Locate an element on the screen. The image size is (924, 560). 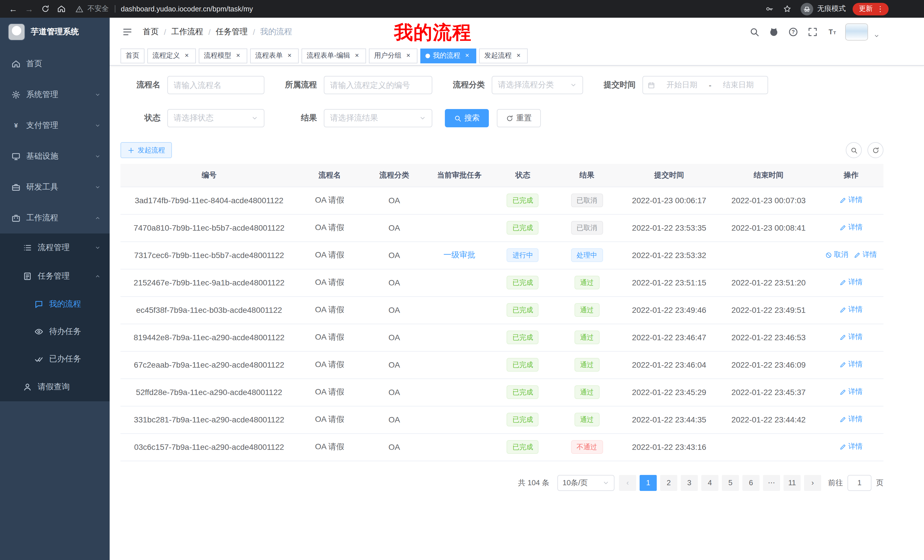
fullscreen-button is located at coordinates (813, 32).